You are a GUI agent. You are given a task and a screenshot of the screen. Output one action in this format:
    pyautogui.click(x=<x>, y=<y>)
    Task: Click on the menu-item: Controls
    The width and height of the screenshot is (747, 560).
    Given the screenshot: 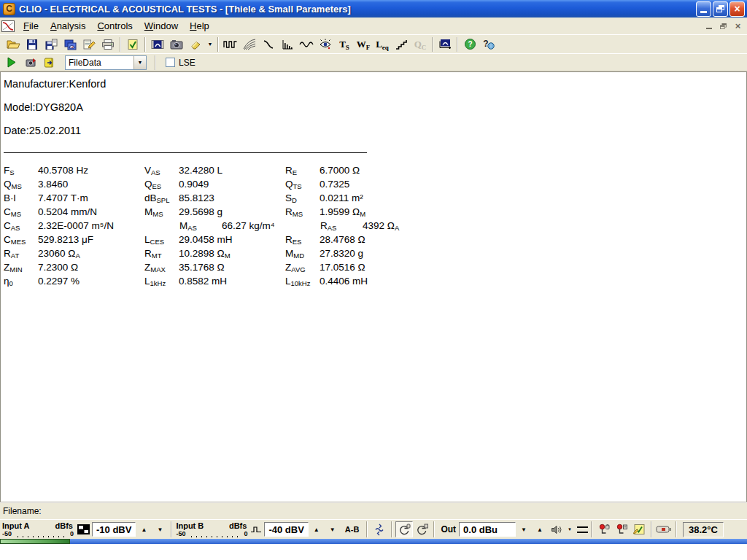 What is the action you would take?
    pyautogui.click(x=115, y=26)
    